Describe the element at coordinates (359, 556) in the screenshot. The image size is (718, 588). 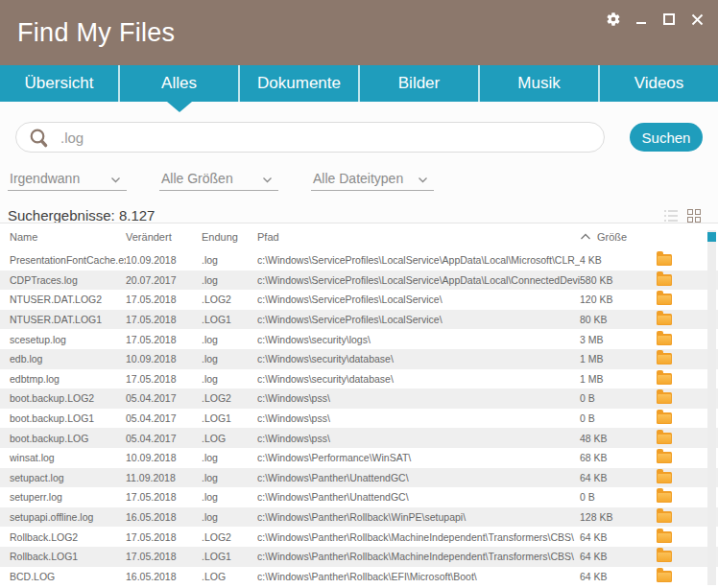
I see `table-row: Rollback.LOG1 17.05.2018 .LOG1 c:\Window…` at that location.